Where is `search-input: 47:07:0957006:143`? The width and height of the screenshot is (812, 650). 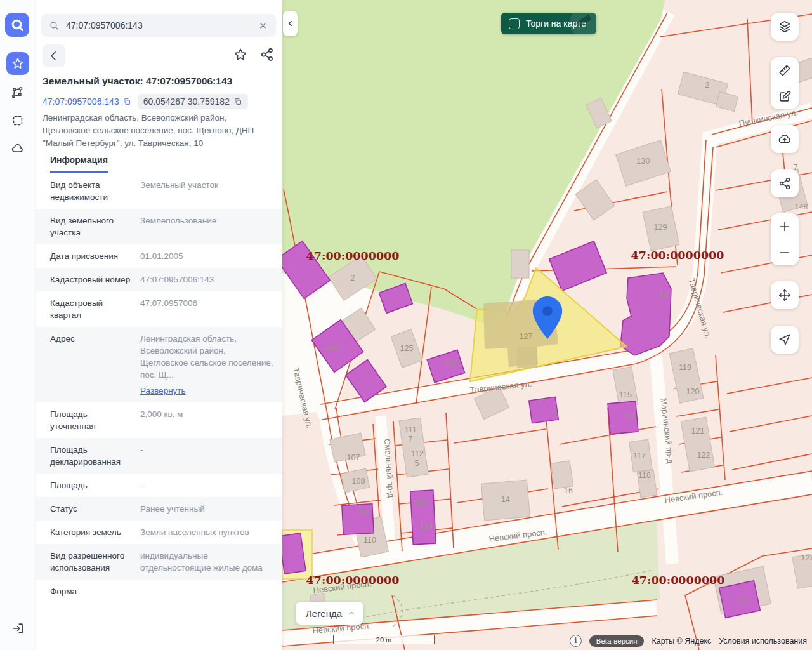
search-input: 47:07:0957006:143 is located at coordinates (159, 25).